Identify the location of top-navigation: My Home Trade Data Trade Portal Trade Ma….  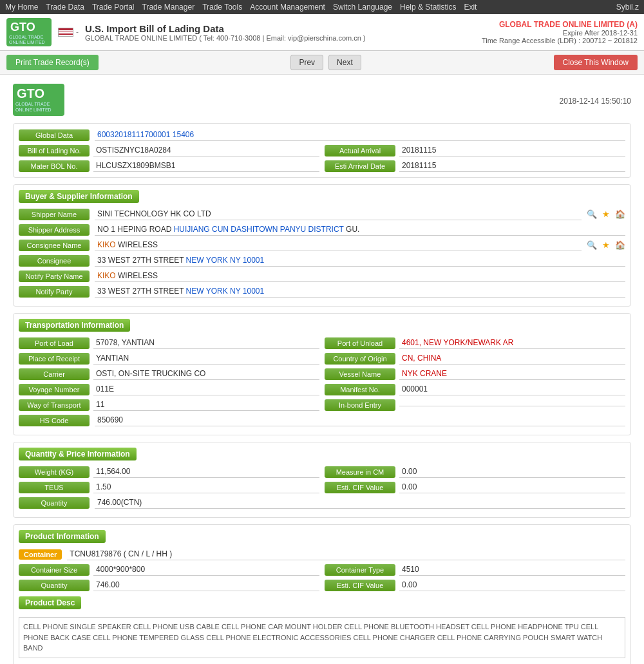
(322, 7).